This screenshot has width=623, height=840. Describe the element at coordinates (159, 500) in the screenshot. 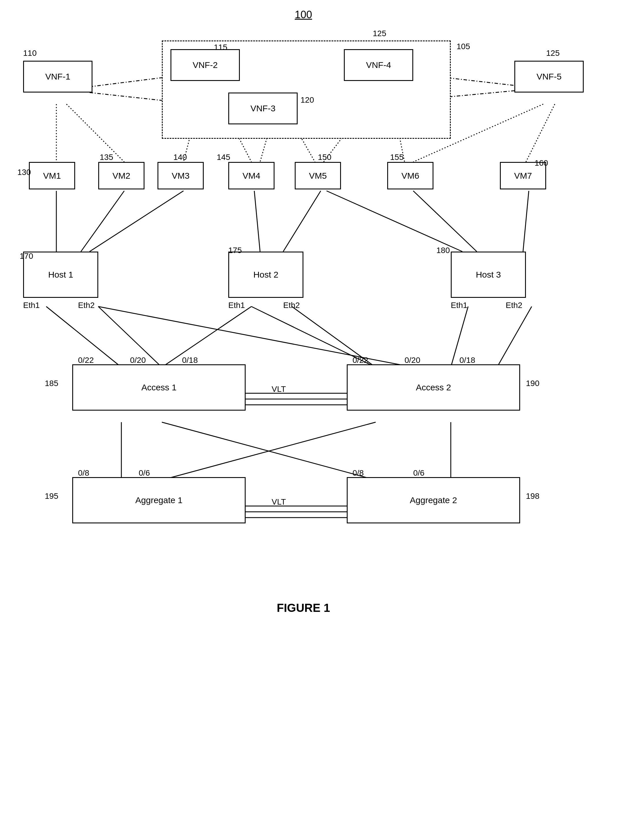

I see `aggregate1-box: Aggregate 1` at that location.